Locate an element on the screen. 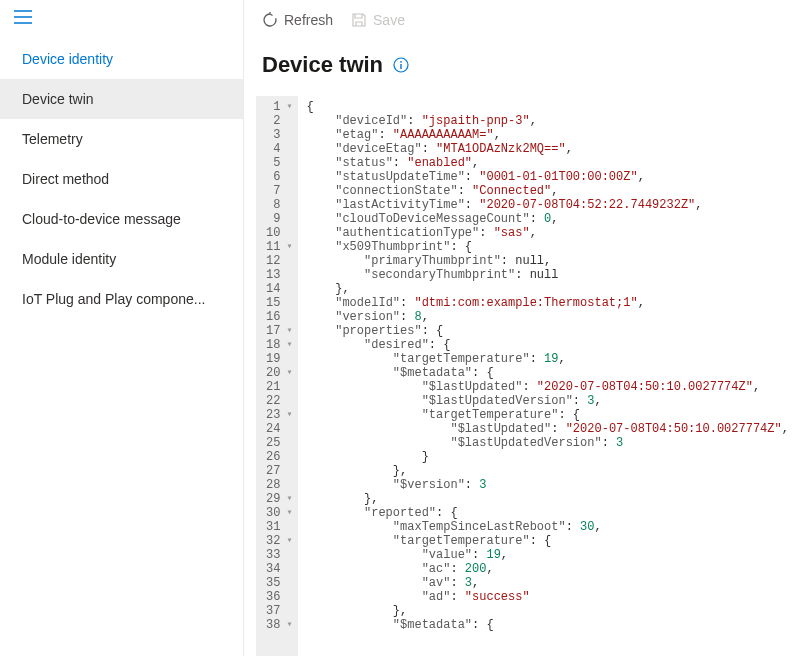  info-icon is located at coordinates (401, 65).